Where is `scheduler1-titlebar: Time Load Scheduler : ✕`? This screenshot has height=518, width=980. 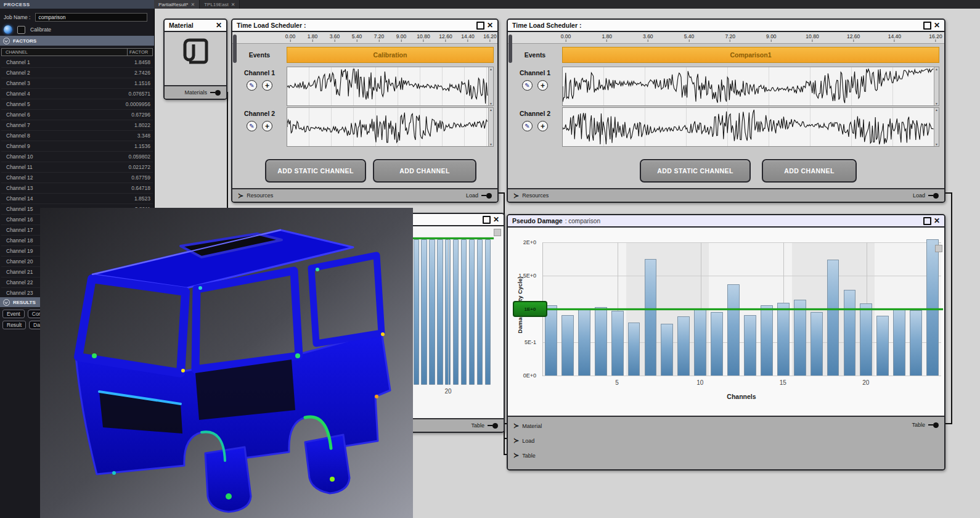 scheduler1-titlebar: Time Load Scheduler : ✕ is located at coordinates (365, 26).